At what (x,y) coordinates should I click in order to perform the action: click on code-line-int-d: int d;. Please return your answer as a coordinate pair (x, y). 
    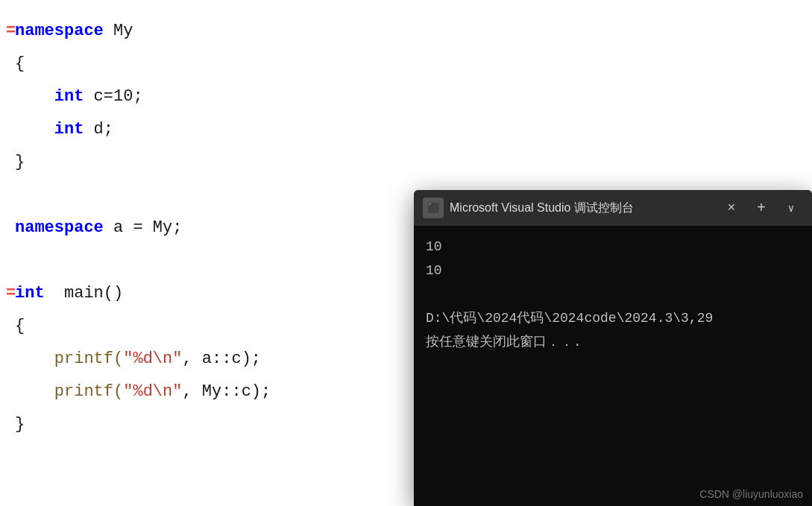
    Looking at the image, I should click on (413, 130).